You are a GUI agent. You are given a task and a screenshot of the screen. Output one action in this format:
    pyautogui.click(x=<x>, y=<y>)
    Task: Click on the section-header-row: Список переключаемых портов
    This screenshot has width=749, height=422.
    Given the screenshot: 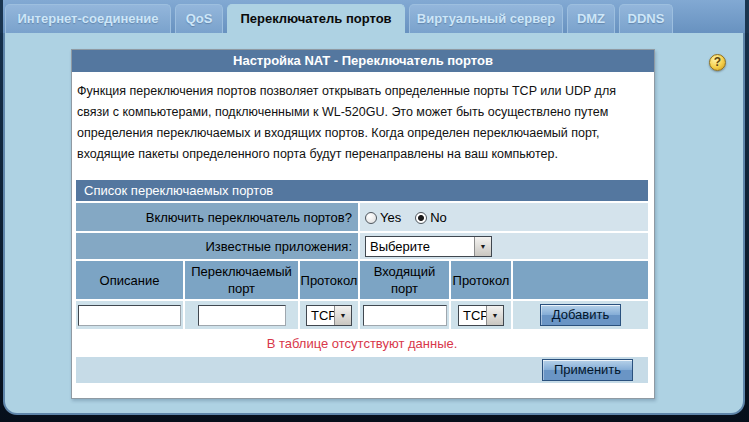 What is the action you would take?
    pyautogui.click(x=362, y=190)
    